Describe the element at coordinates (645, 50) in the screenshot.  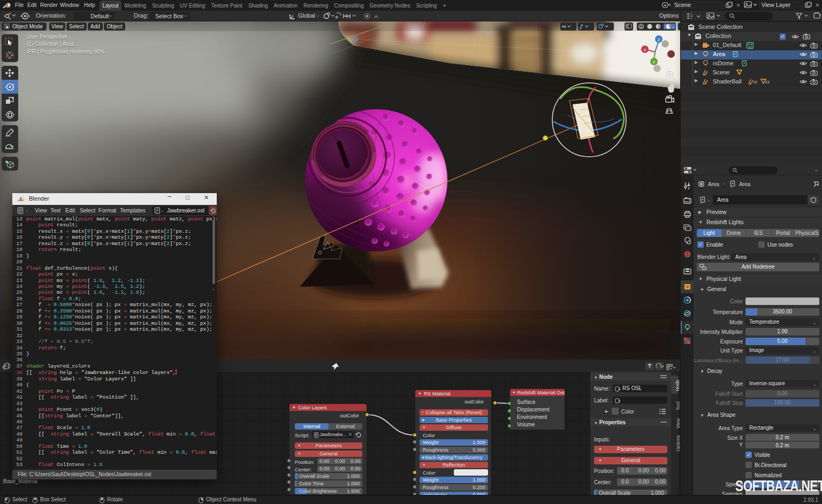
I see `svg-text: X` at that location.